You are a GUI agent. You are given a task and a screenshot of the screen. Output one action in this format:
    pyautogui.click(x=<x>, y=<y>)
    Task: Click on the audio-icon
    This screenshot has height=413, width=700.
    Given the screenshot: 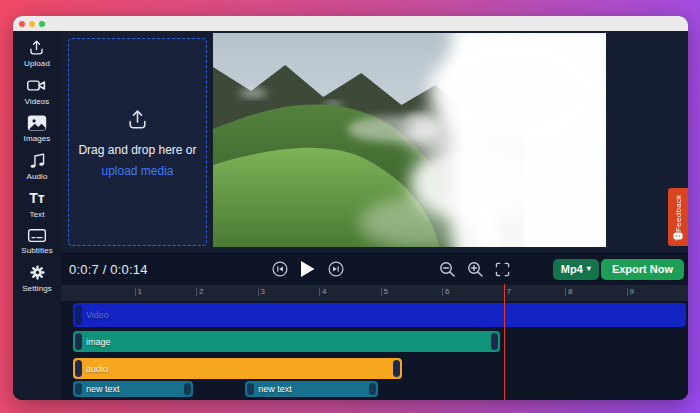 What is the action you would take?
    pyautogui.click(x=37, y=160)
    